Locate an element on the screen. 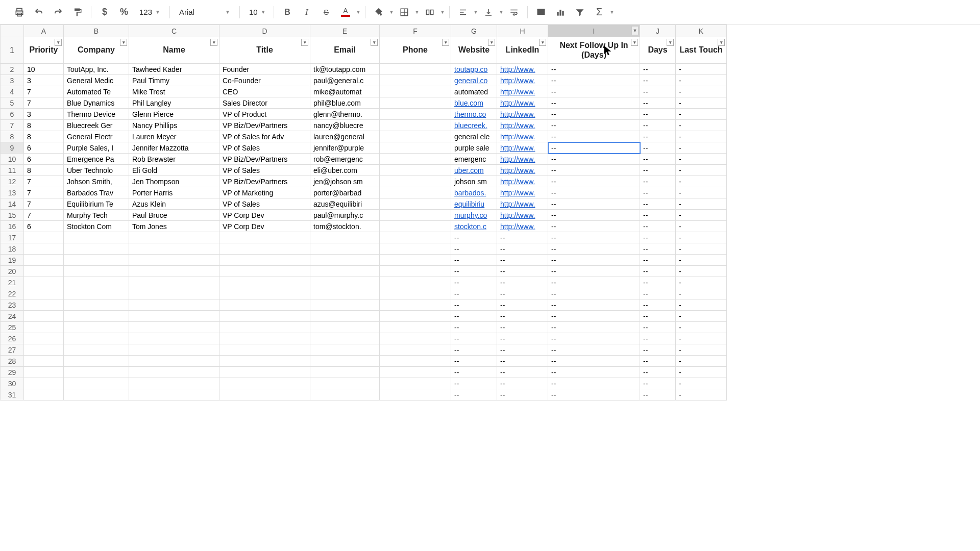 The image size is (980, 551). cell-E29 is located at coordinates (345, 372).